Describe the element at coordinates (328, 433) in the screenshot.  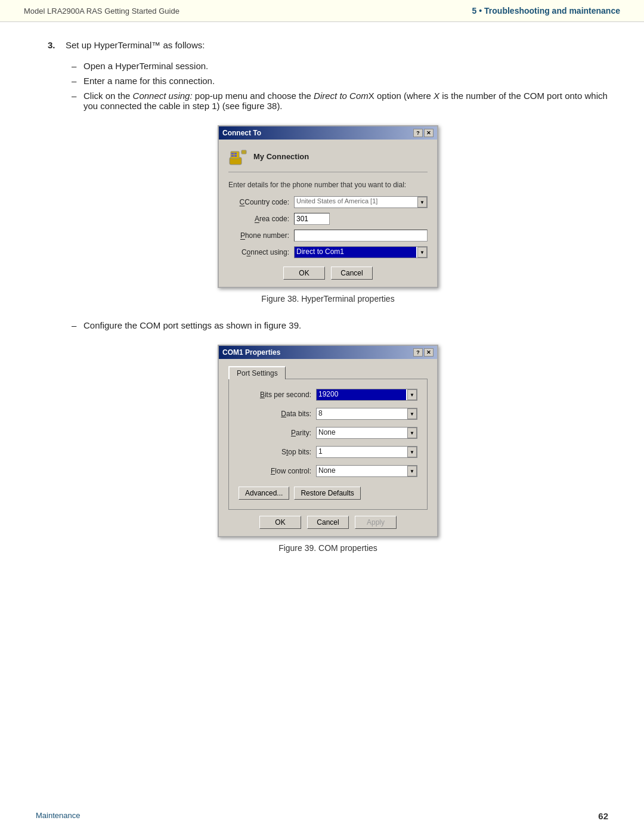
I see `parity-row: Parity: None ▼` at that location.